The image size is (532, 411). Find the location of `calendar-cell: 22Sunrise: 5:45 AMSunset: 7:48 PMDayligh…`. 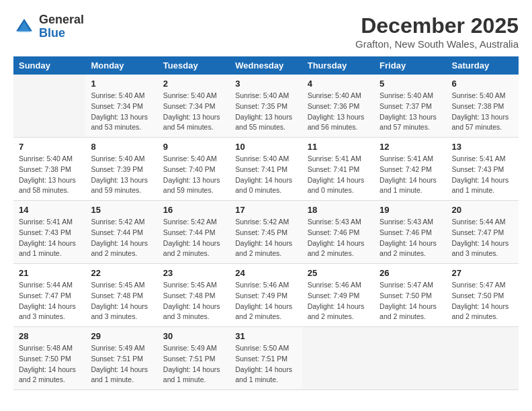

calendar-cell: 22Sunrise: 5:45 AMSunset: 7:48 PMDayligh… is located at coordinates (121, 295).